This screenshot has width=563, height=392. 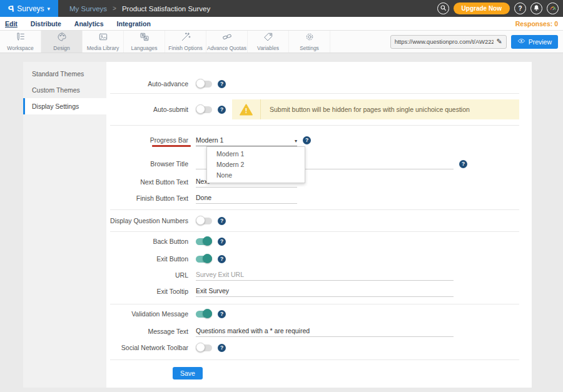 I want to click on questionpro-logo-icon: P, so click(x=11, y=9).